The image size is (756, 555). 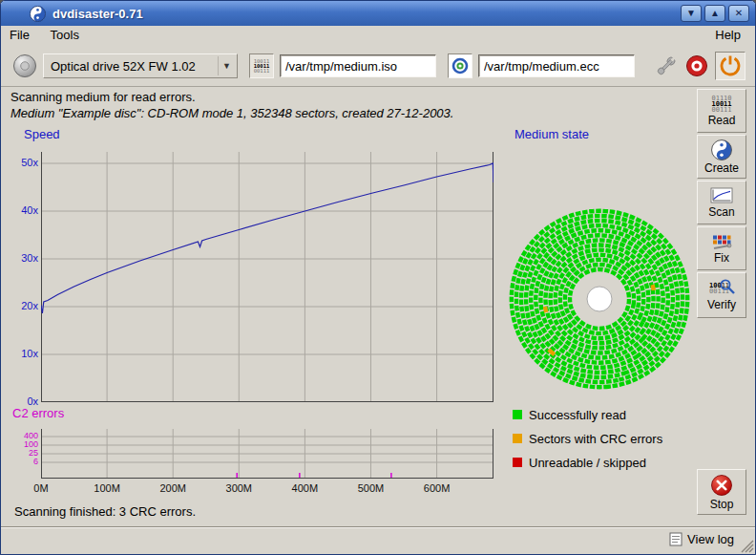 What do you see at coordinates (65, 34) in the screenshot?
I see `menu-tools: Tools` at bounding box center [65, 34].